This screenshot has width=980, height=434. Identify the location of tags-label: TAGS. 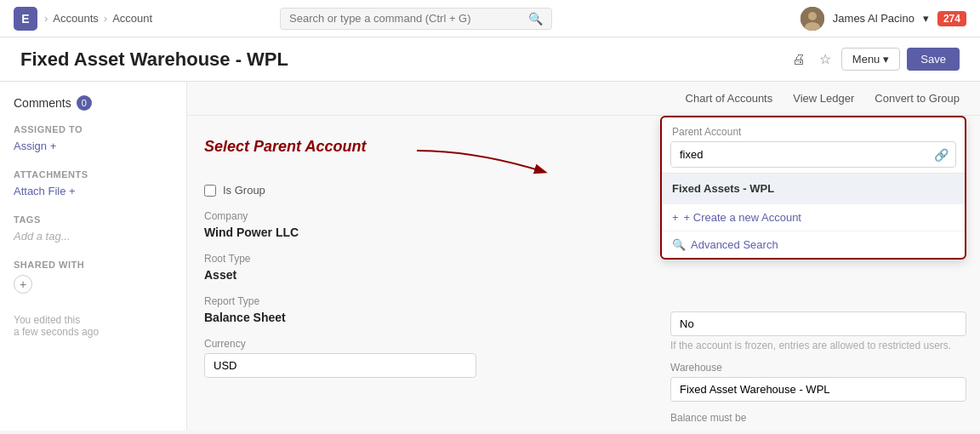
(94, 220).